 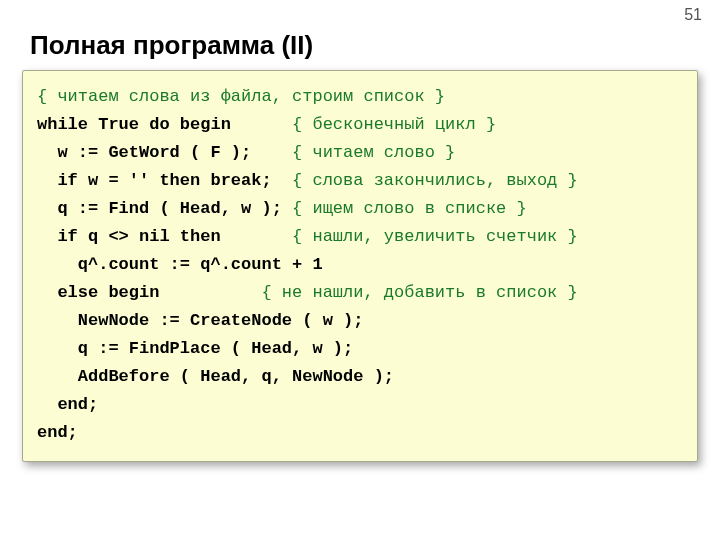 What do you see at coordinates (360, 209) in the screenshot?
I see `code-line: q := Find ( Head, w ); { ищем слово в сп…` at bounding box center [360, 209].